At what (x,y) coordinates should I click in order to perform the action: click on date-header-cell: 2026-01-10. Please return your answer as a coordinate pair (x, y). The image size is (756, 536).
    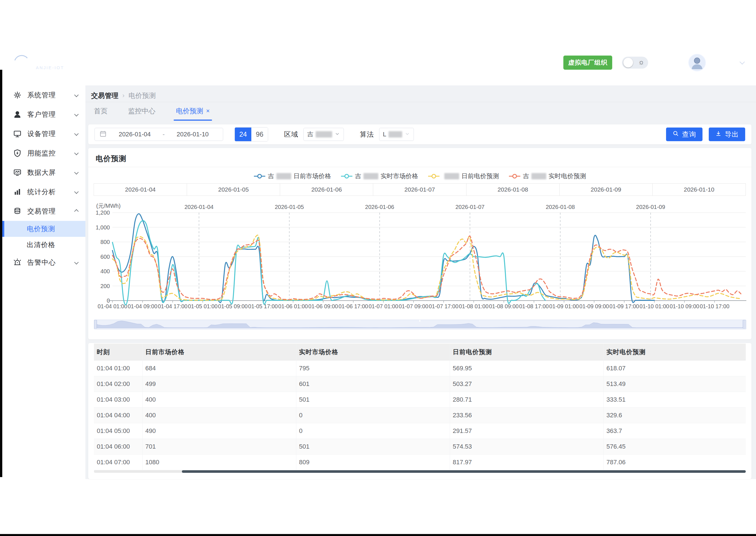
    Looking at the image, I should click on (699, 189).